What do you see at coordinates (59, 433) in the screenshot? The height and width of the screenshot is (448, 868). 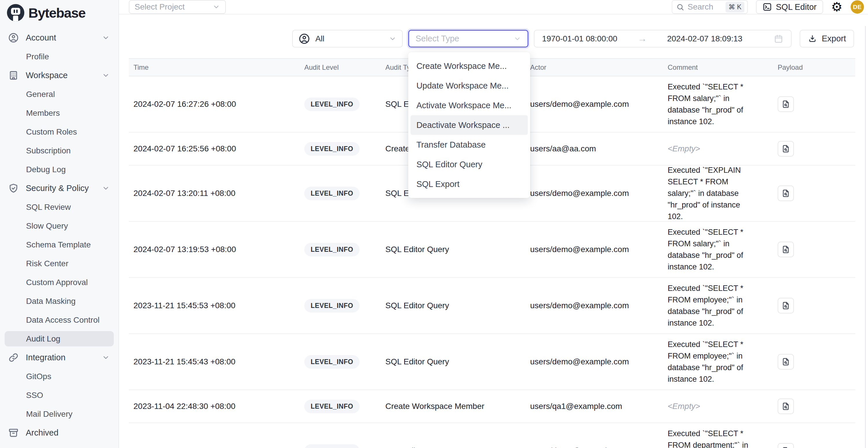 I see `sidebar-section-archived: Archived` at bounding box center [59, 433].